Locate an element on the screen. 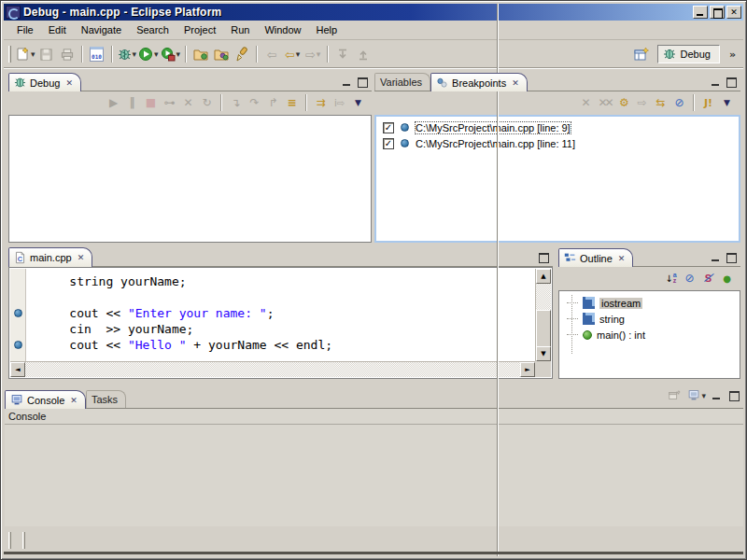 This screenshot has width=747, height=560. forward-button: ⇨▾ is located at coordinates (313, 54).